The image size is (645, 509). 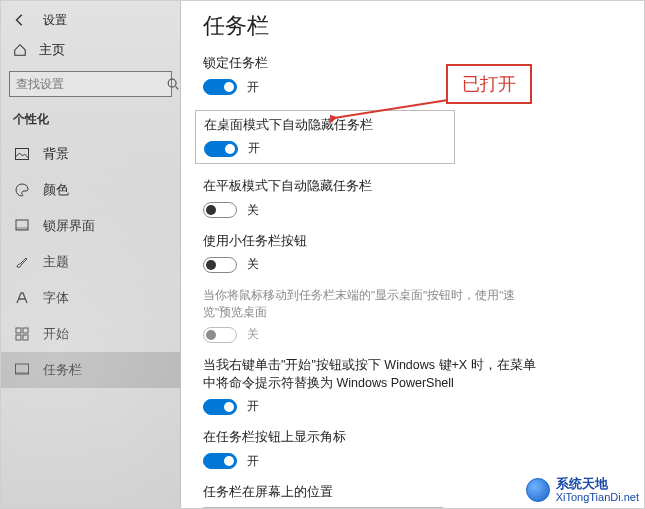 I want to click on setting-label: 在桌面模式下自动隐藏任务栏, so click(x=325, y=126).